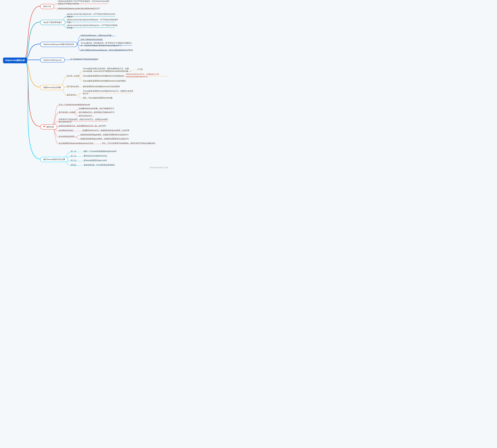 The width and height of the screenshot is (497, 448). What do you see at coordinates (73, 151) in the screenshot?
I see `sub-label: 第一步` at bounding box center [73, 151].